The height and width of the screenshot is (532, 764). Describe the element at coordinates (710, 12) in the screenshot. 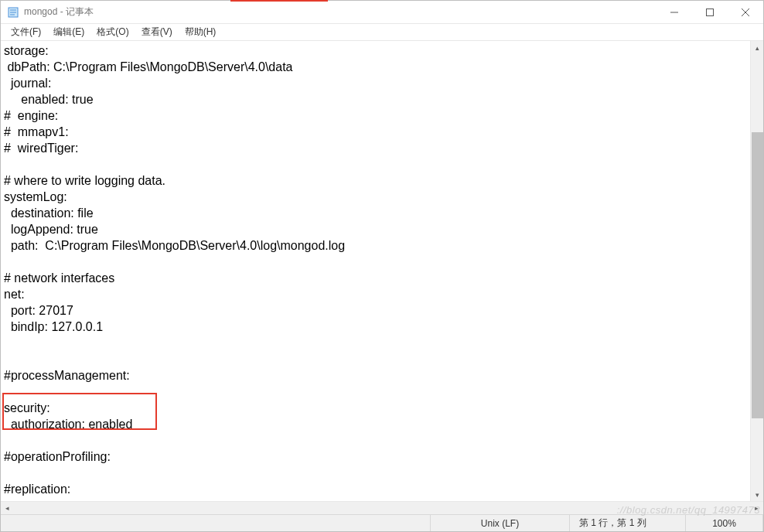

I see `maximize-button` at that location.